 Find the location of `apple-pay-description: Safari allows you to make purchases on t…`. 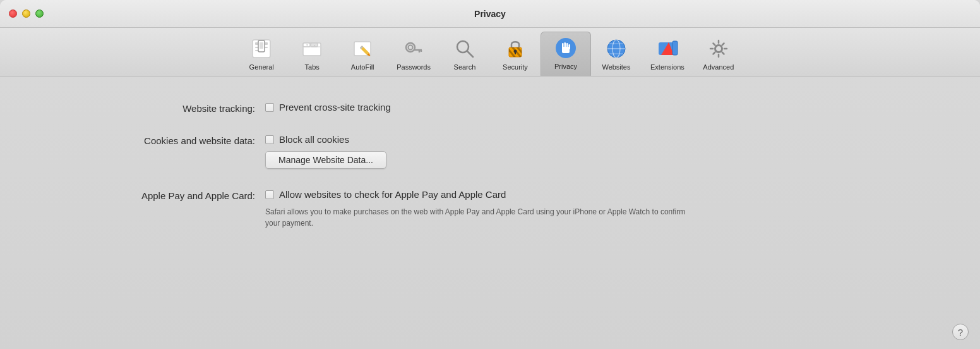

apple-pay-description: Safari allows you to make purchases on t… is located at coordinates (480, 217).